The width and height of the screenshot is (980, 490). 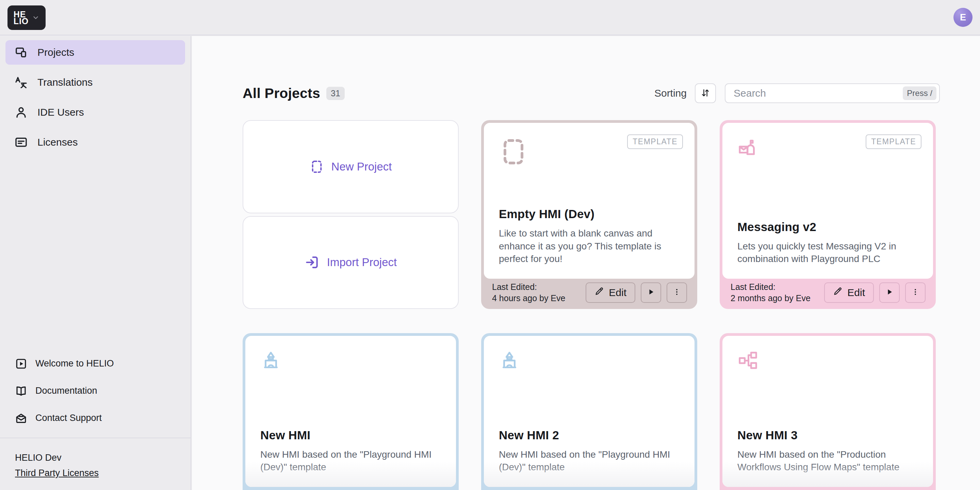 What do you see at coordinates (21, 18) in the screenshot?
I see `helio-logo: HE LIO` at bounding box center [21, 18].